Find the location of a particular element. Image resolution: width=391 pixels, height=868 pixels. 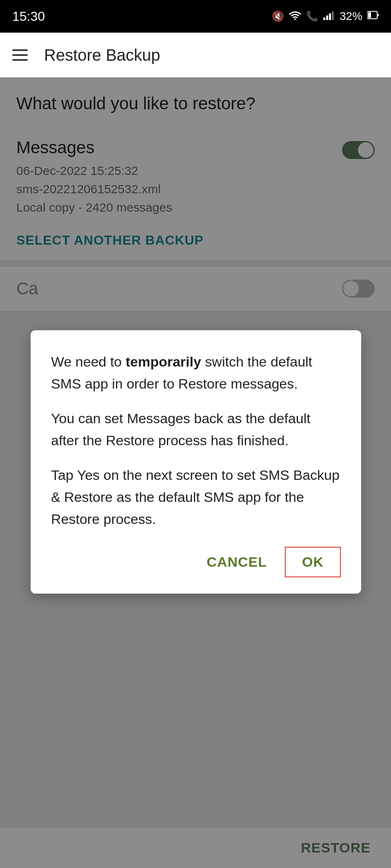

dialog-paragraph-3: Tap Yes on the next screen to set SMS Ba… is located at coordinates (196, 497).